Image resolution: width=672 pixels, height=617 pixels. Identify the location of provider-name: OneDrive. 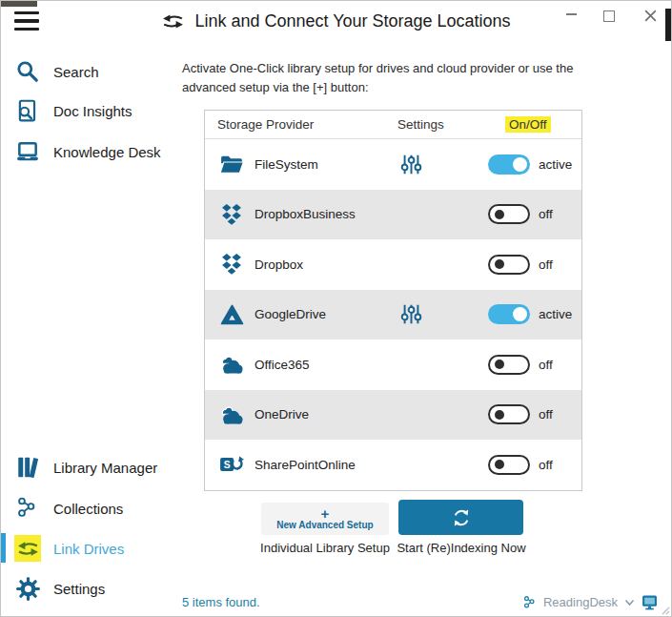
(311, 414).